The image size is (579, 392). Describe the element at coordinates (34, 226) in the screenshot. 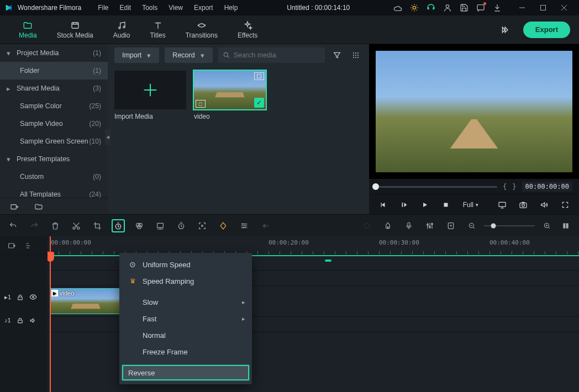

I see `redo-icon` at that location.